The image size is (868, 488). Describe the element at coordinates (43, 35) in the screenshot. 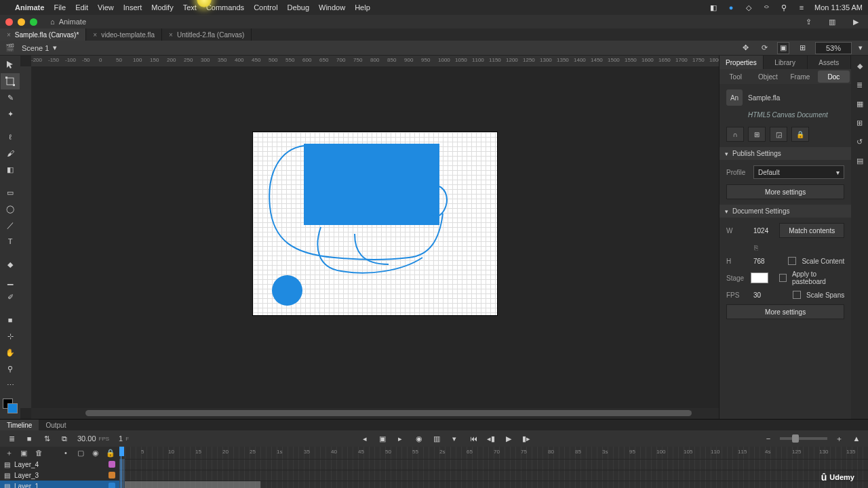

I see `doc-tab-0: ×Sample.fla (Canvas)*` at that location.